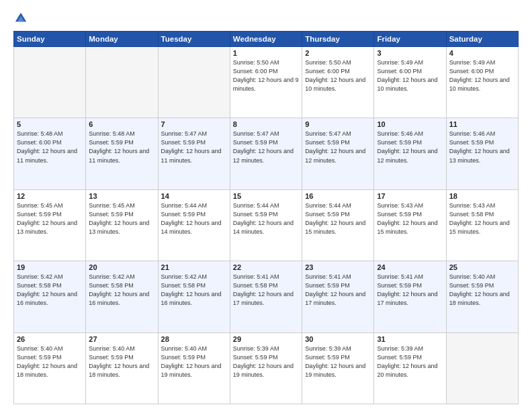 This screenshot has height=411, width=532. I want to click on day-info: Sunrise: 5:41 AMSunset: 5:58 PMDaylight:…, so click(266, 290).